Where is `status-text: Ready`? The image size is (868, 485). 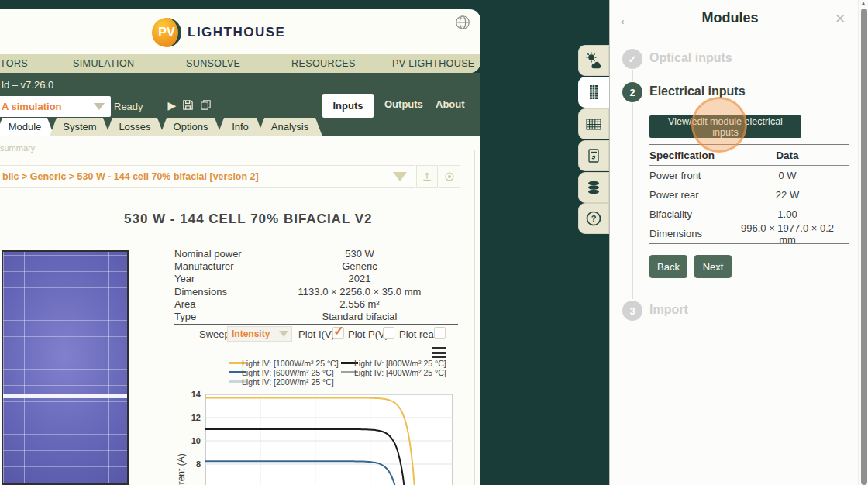
status-text: Ready is located at coordinates (129, 107).